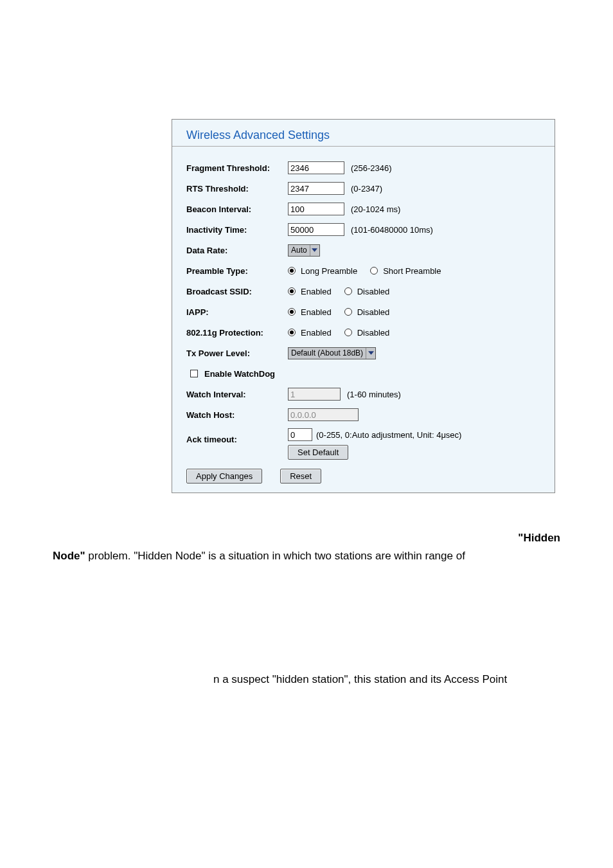 Image resolution: width=613 pixels, height=868 pixels. Describe the element at coordinates (332, 354) in the screenshot. I see `tx-power-select: Default (About 18dB)` at that location.